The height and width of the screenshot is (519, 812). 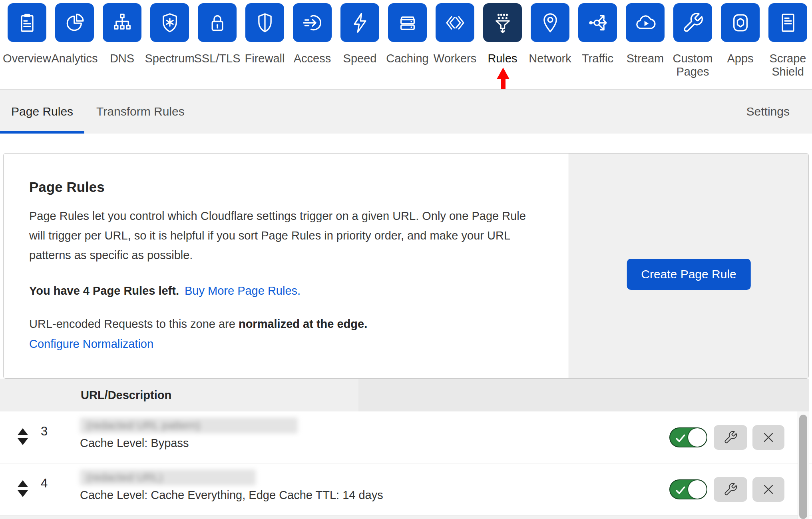 What do you see at coordinates (122, 23) in the screenshot?
I see `sitemap-icon` at bounding box center [122, 23].